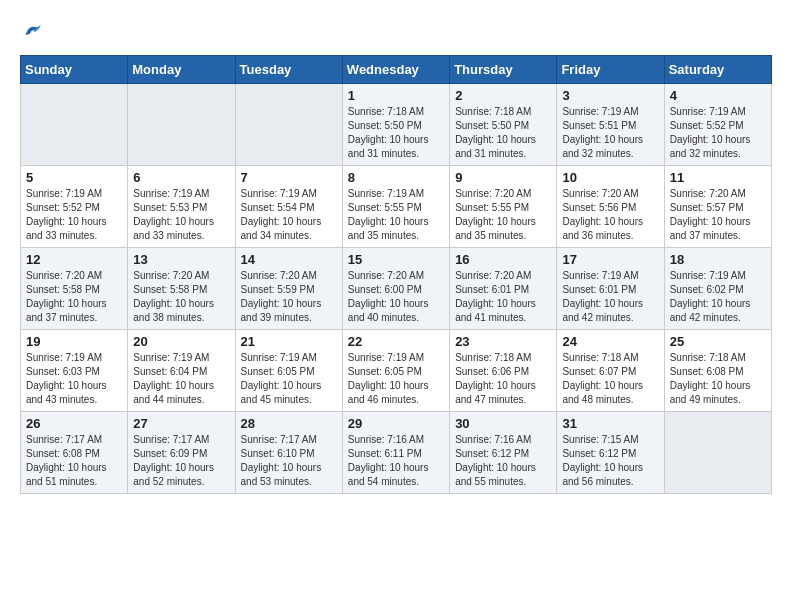  I want to click on day-number: 3, so click(610, 96).